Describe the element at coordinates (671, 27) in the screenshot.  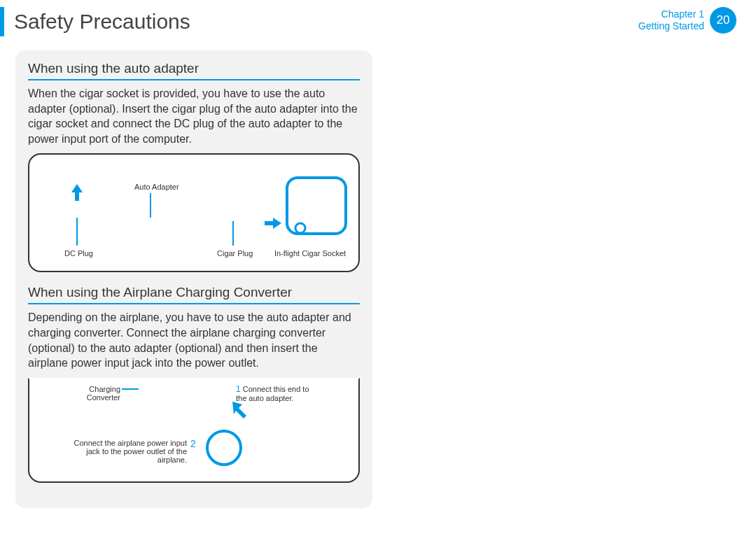
I see `chapter-line2: Getting Started` at that location.